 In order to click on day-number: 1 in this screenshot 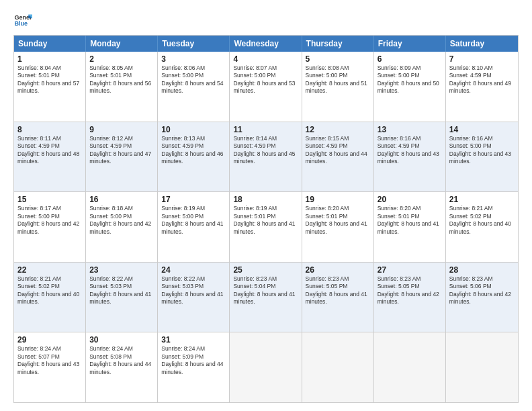, I will do `click(50, 59)`.